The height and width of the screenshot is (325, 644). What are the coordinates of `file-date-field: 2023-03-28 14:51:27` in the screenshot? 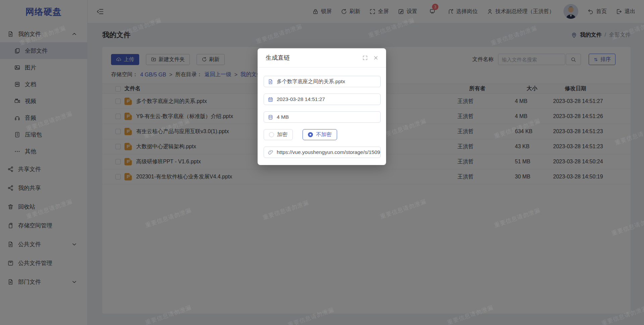 It's located at (322, 99).